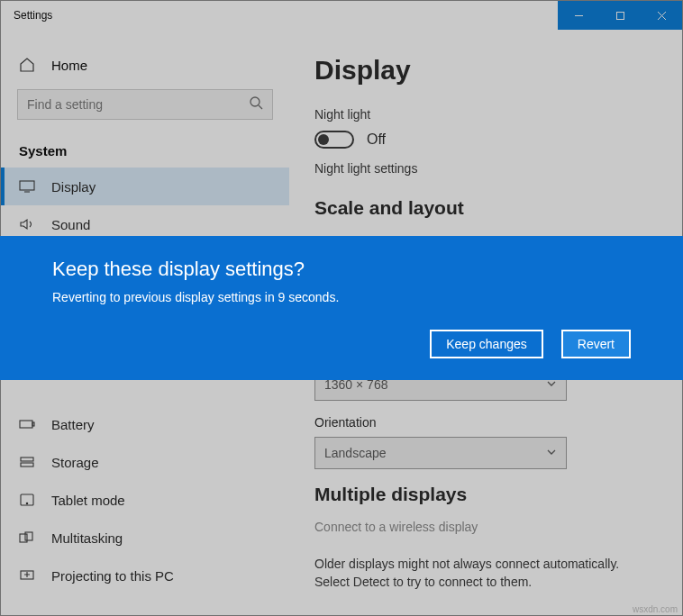 This screenshot has height=616, width=683. I want to click on dialog-body-prefix: Reverting to previous display settings i…, so click(166, 297).